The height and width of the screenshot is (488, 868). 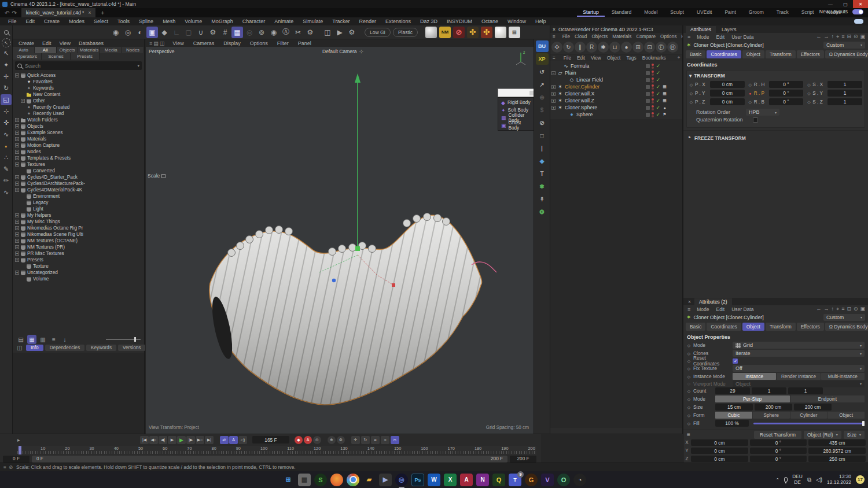 What do you see at coordinates (734, 407) in the screenshot?
I see `size-field: 15 cm` at bounding box center [734, 407].